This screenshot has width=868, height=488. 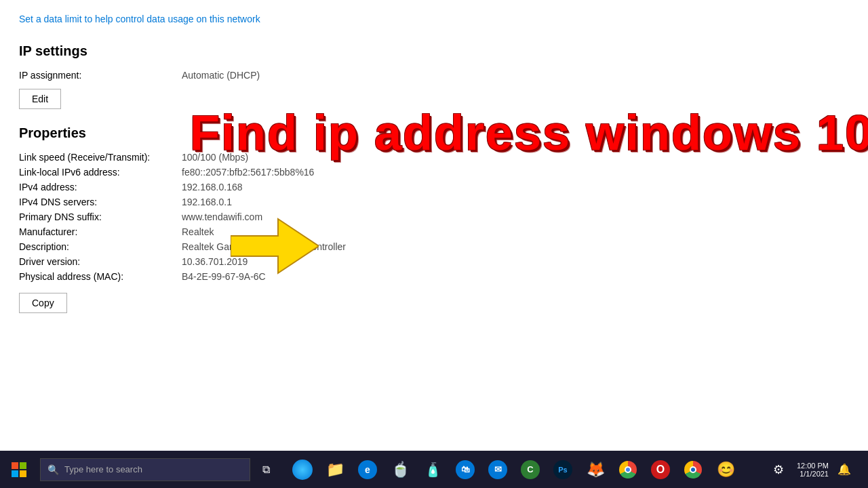 What do you see at coordinates (335, 469) in the screenshot?
I see `file-explorer-button: 📁` at bounding box center [335, 469].